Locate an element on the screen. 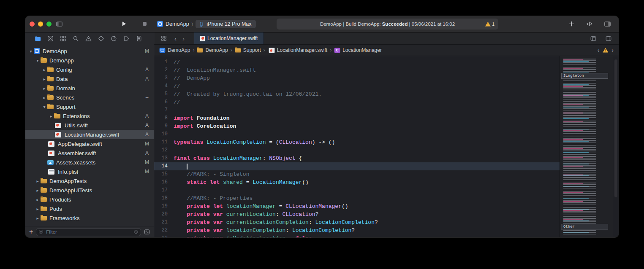  tree-item-demoapp: ▾DemoApp is located at coordinates (90, 60).